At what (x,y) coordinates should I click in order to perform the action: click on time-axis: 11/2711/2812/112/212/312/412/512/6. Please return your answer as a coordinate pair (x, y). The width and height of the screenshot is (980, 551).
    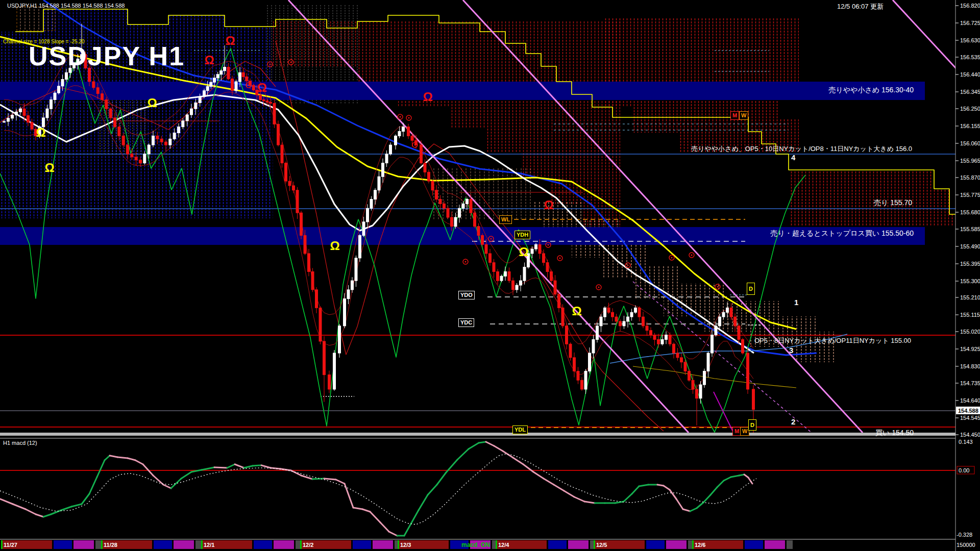
    Looking at the image, I should click on (397, 545).